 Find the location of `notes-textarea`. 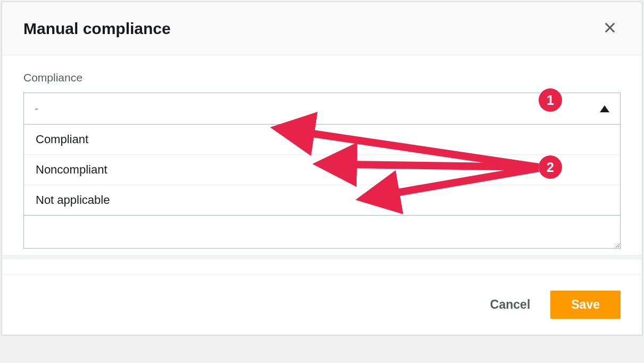

notes-textarea is located at coordinates (322, 232).